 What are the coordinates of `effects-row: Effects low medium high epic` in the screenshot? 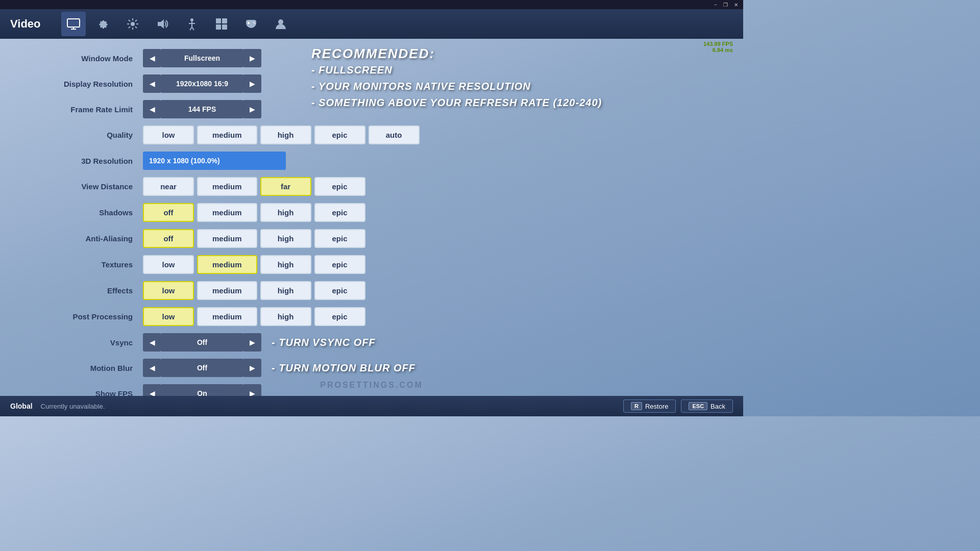 It's located at (372, 291).